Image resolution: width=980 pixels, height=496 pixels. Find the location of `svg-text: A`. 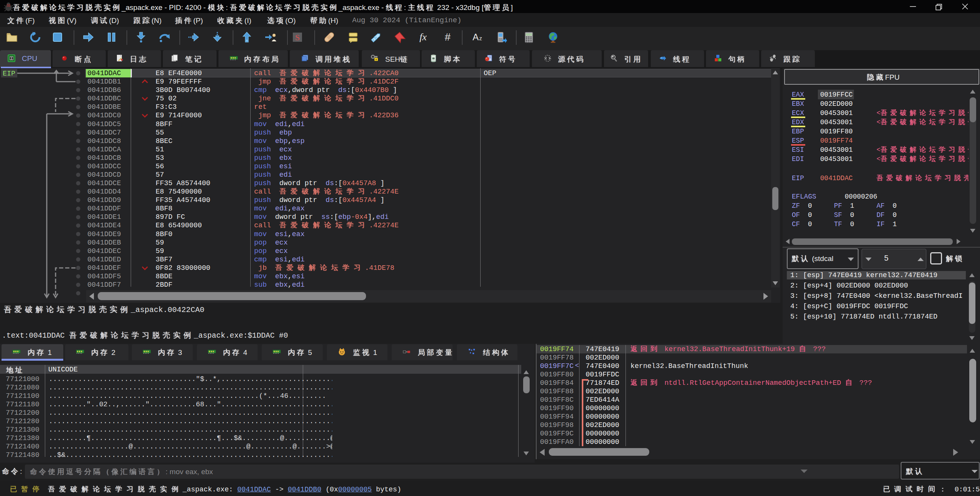

svg-text: A is located at coordinates (476, 37).